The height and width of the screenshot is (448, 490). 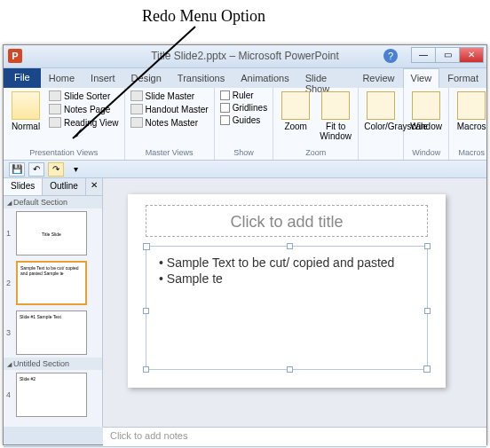 I want to click on tab-review: Review, so click(x=378, y=78).